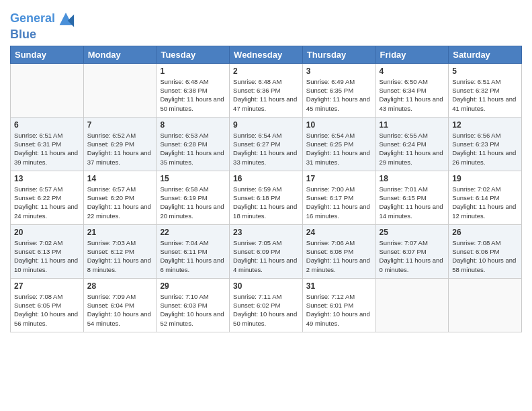  I want to click on day-number: 16, so click(266, 179).